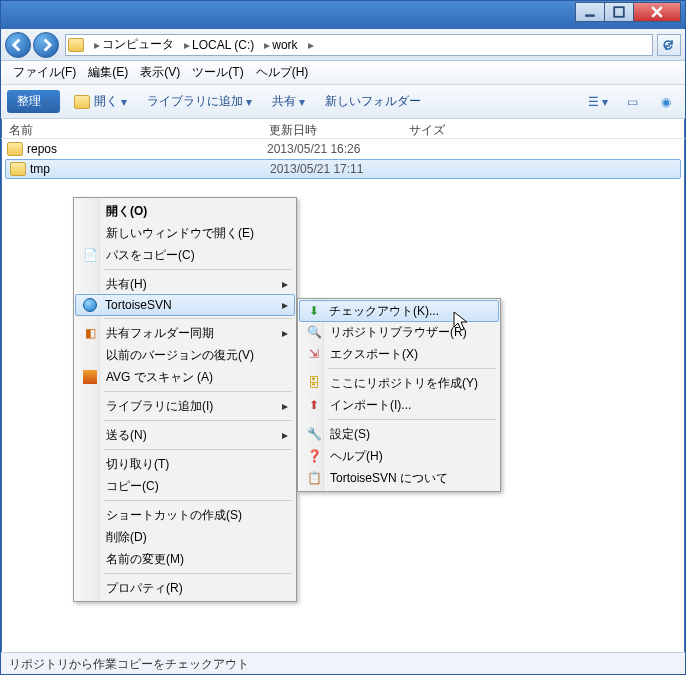 The image size is (686, 675). I want to click on menubar: ファイル(F) 編集(E) 表示(V) ツール(T) ヘルプ(H), so click(343, 73).